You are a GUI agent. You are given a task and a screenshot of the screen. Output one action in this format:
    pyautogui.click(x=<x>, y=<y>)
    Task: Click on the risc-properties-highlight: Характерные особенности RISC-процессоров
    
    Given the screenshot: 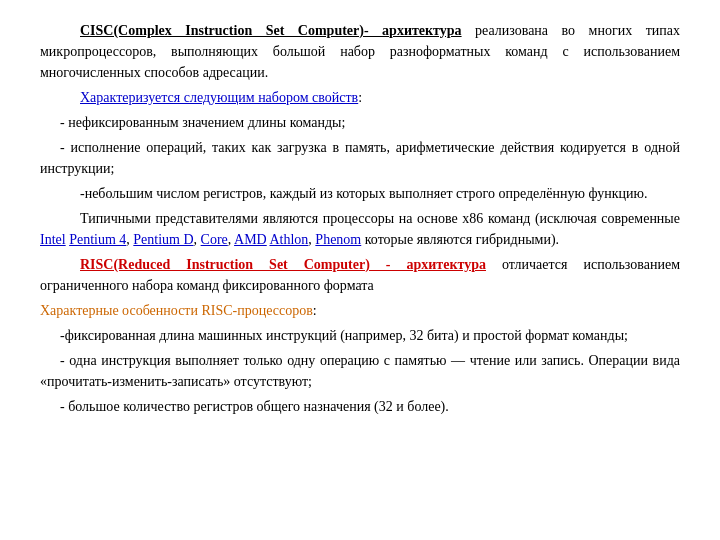 What is the action you would take?
    pyautogui.click(x=176, y=310)
    